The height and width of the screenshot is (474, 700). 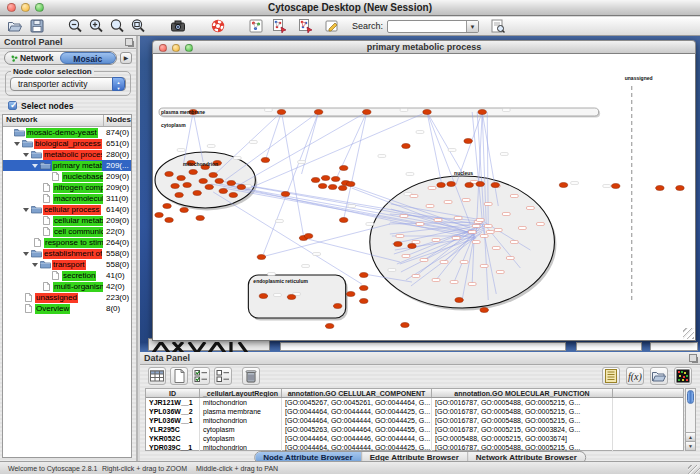 I want to click on new-network-from-selected-edges-icon, so click(x=306, y=26).